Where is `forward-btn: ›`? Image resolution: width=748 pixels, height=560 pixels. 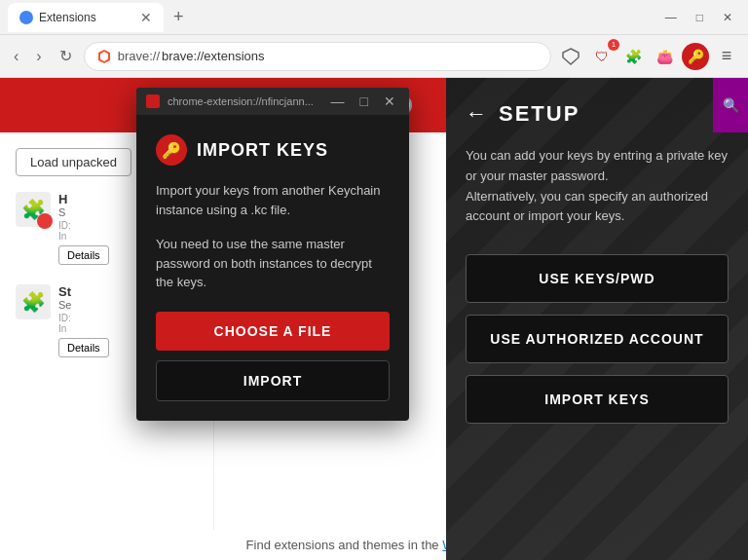
forward-btn: › is located at coordinates (39, 56).